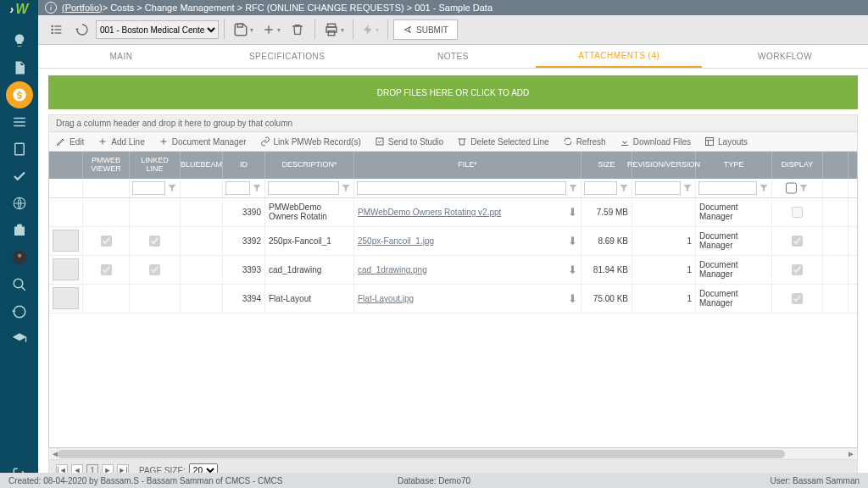  What do you see at coordinates (19, 230) in the screenshot?
I see `sidebar-item-briefcase` at bounding box center [19, 230].